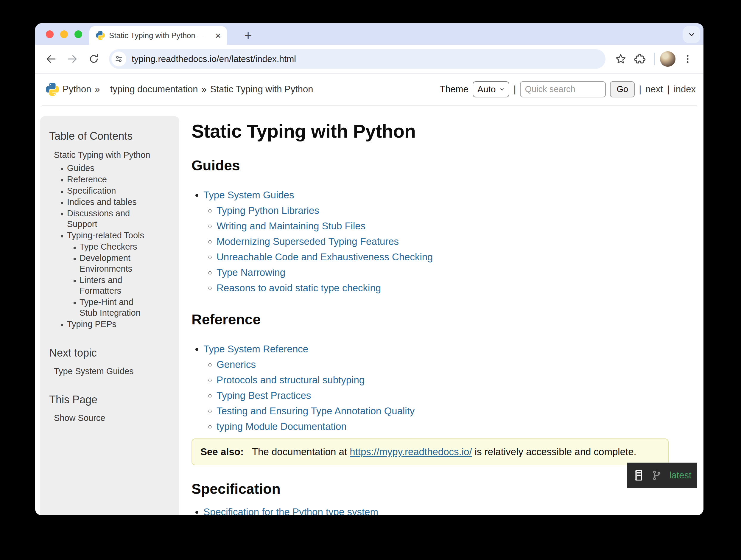 The image size is (741, 560). What do you see at coordinates (654, 89) in the screenshot?
I see `next-page-link: next` at bounding box center [654, 89].